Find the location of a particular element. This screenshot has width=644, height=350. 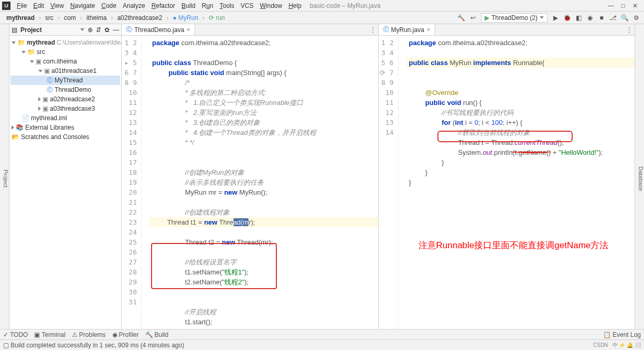

left-gutter: 1 2 3 4 ▸ 5 6 7 8 9 10 11 12 13 14 15 16… is located at coordinates (132, 183).